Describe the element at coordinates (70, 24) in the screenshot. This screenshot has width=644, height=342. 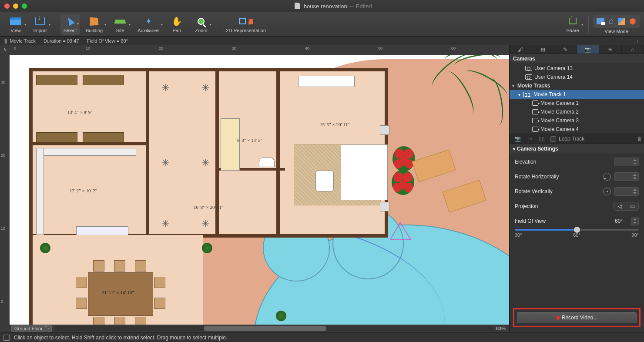
I see `select-tool-button: ▾Select` at that location.